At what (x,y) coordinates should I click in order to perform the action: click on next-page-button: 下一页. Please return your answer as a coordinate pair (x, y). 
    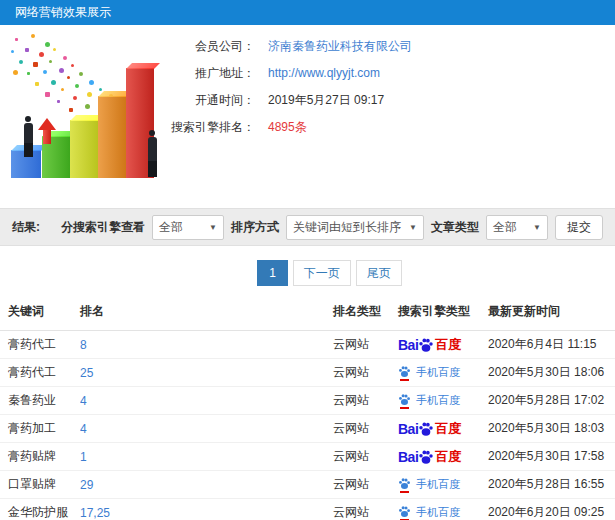
    Looking at the image, I should click on (322, 273).